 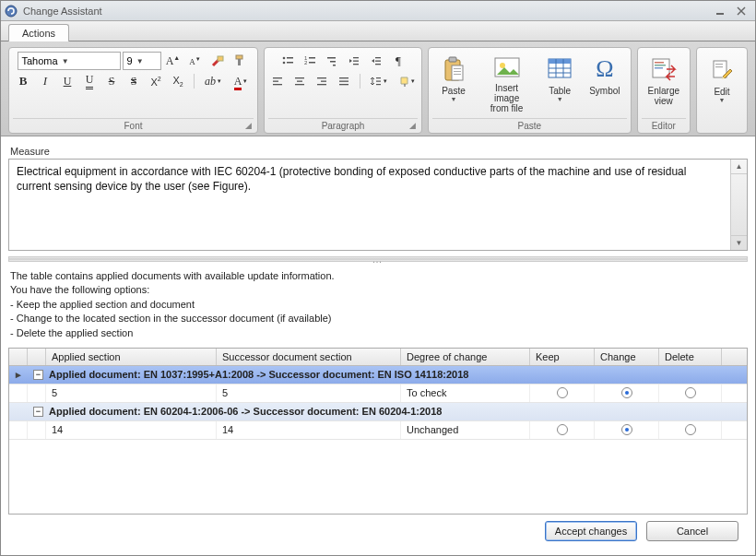 I want to click on superscript-button: X2, so click(x=156, y=81).